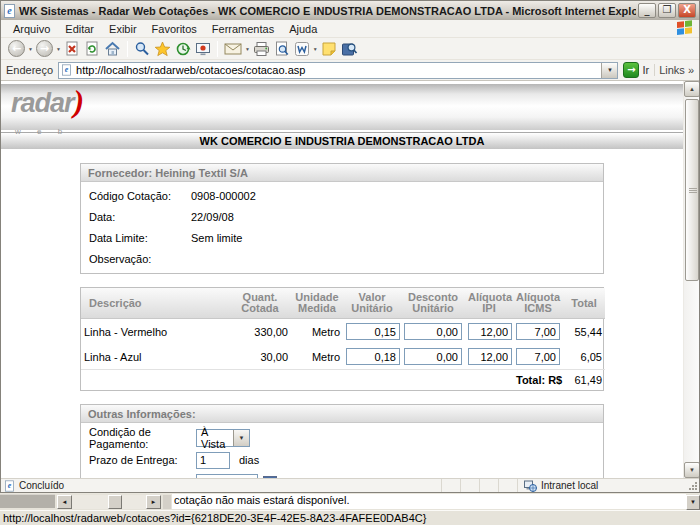 Image resolution: width=700 pixels, height=525 pixels. What do you see at coordinates (44, 49) in the screenshot?
I see `forward-button: →` at bounding box center [44, 49].